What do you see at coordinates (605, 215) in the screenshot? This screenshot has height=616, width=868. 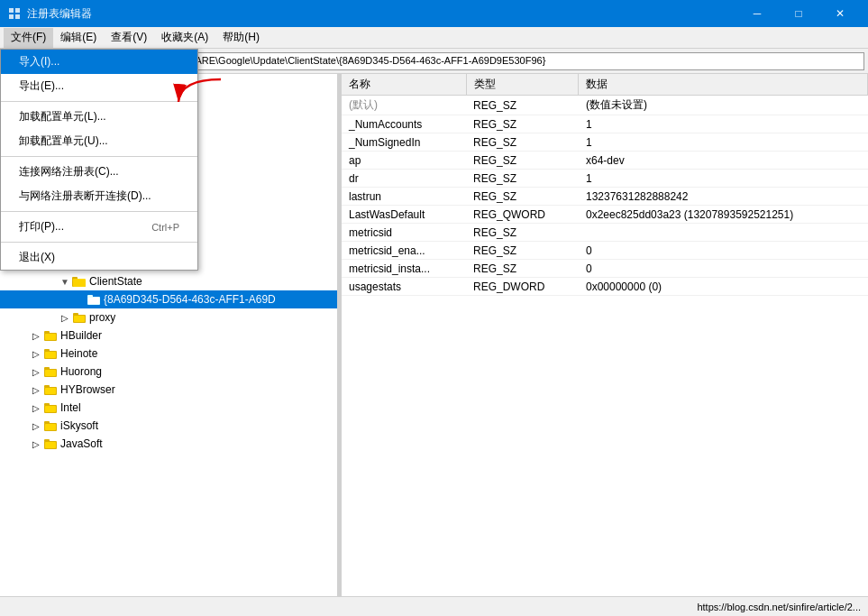 I see `table-row: LastWasDefaultREG_QWORD0x2eec825dd03a23 …` at bounding box center [605, 215].